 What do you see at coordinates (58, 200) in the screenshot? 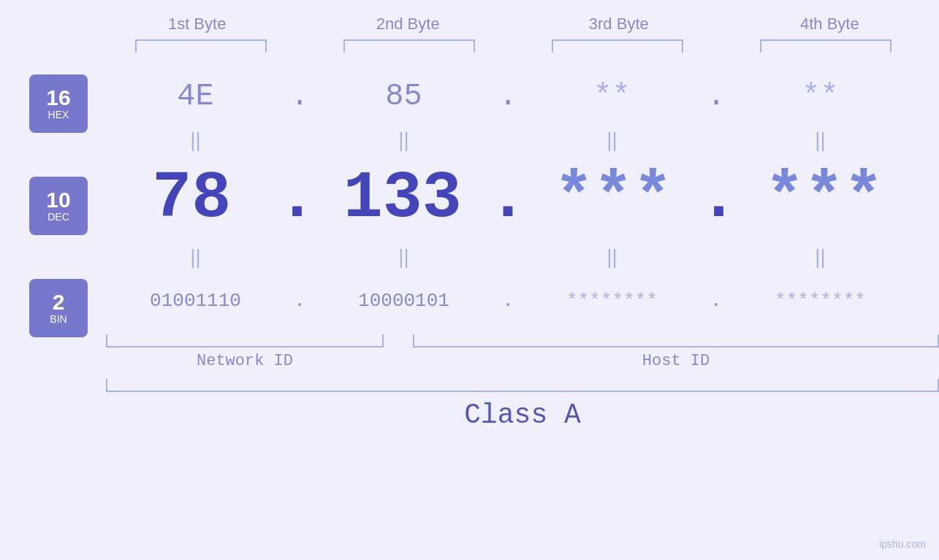
I see `dec-number: 10` at bounding box center [58, 200].